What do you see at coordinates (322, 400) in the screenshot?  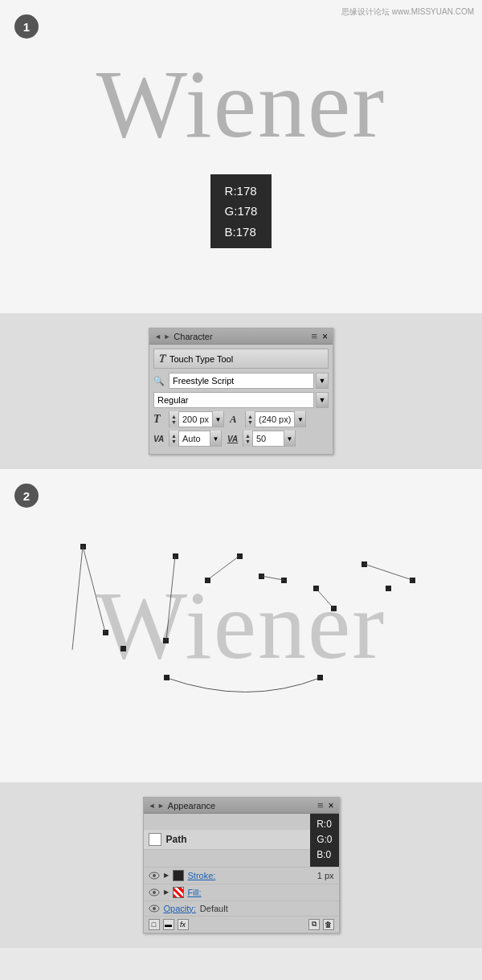 I see `font-style-arrow: ▼` at bounding box center [322, 400].